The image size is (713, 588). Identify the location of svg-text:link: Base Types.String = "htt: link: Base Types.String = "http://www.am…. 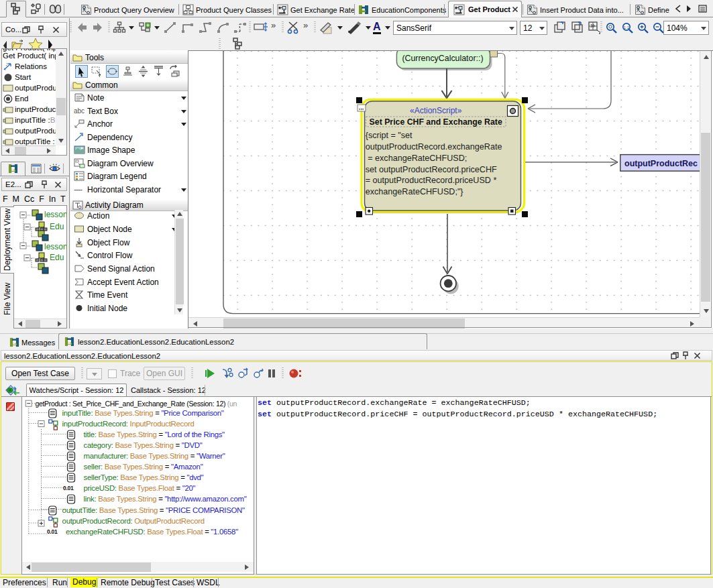
(165, 499).